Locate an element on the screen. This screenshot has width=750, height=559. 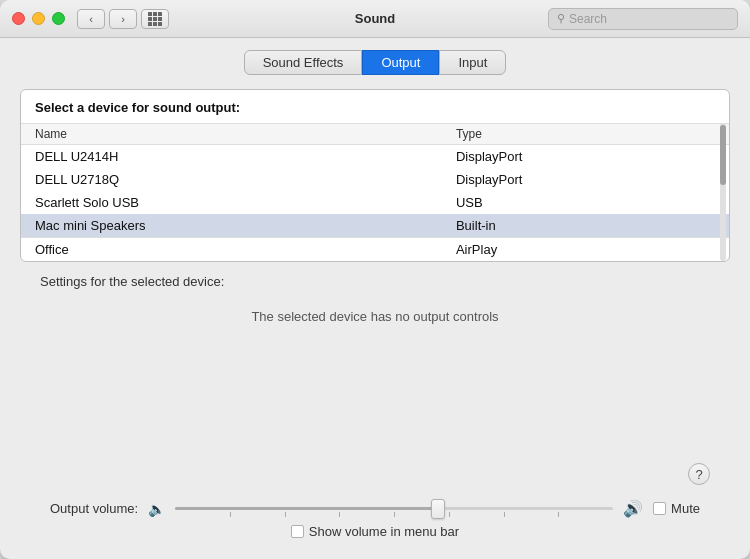
titlebar: ‹ › Sound ⚲ Search is located at coordinates (375, 19).